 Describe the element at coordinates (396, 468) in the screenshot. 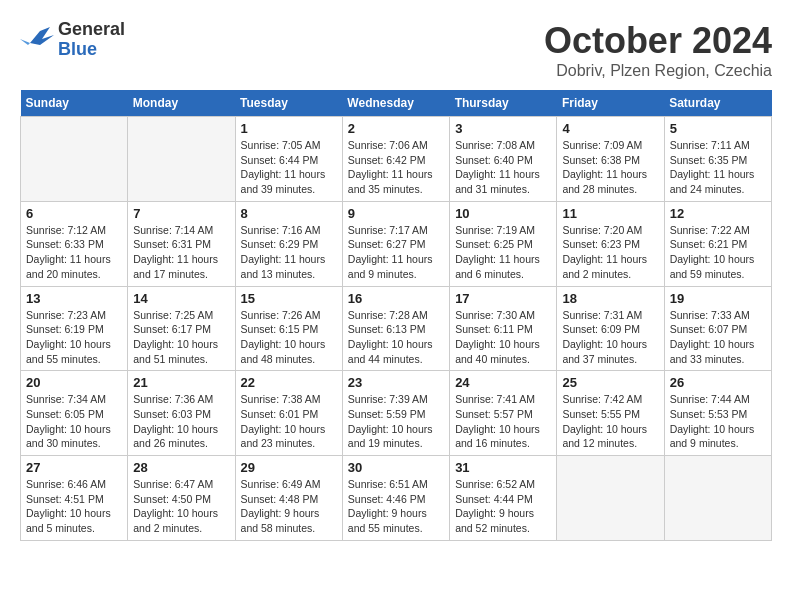

I see `day-number: 30` at that location.